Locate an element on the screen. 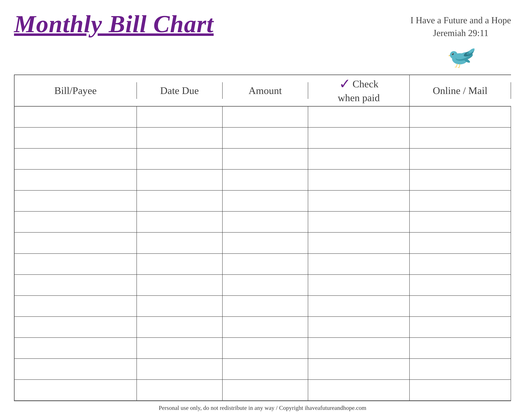 This screenshot has height=420, width=525. bible-verse: I Have a Future and a Hope Jeremiah 29:1… is located at coordinates (461, 27).